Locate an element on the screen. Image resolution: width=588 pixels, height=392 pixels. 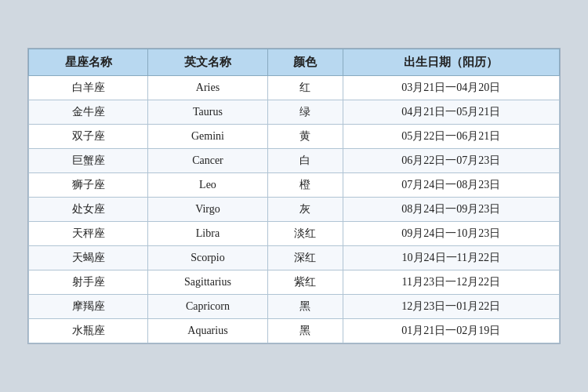
cell-english: Virgo is located at coordinates (208, 210).